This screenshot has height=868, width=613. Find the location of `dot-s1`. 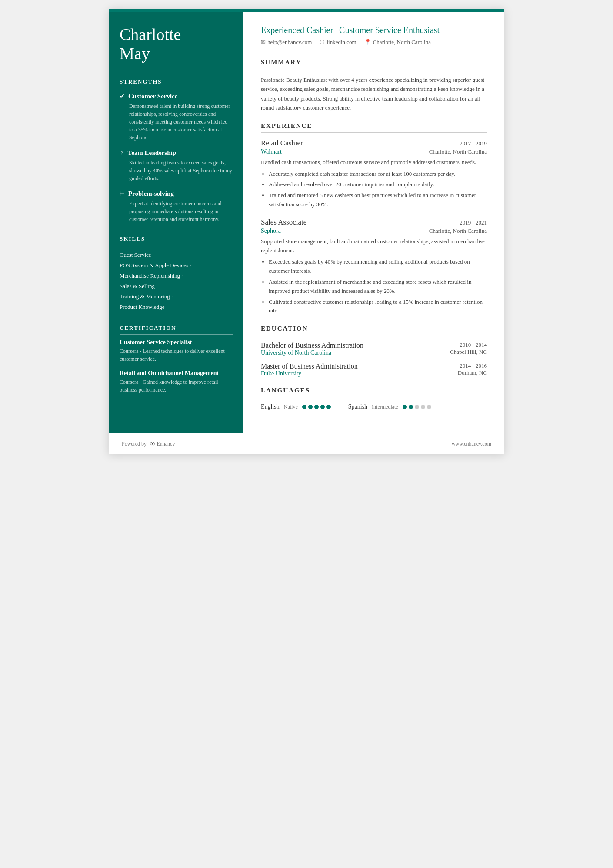

dot-s1 is located at coordinates (405, 407).